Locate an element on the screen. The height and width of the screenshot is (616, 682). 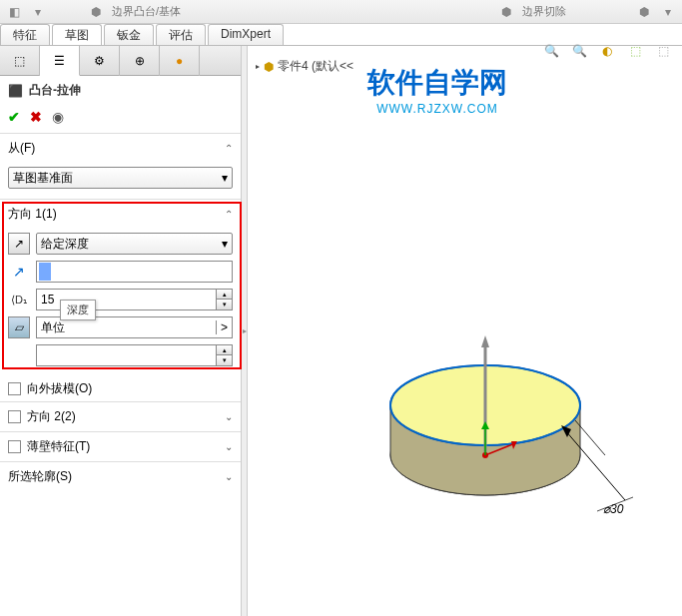
end-condition-combo: 给定深度 ▾ is located at coordinates (134, 244).